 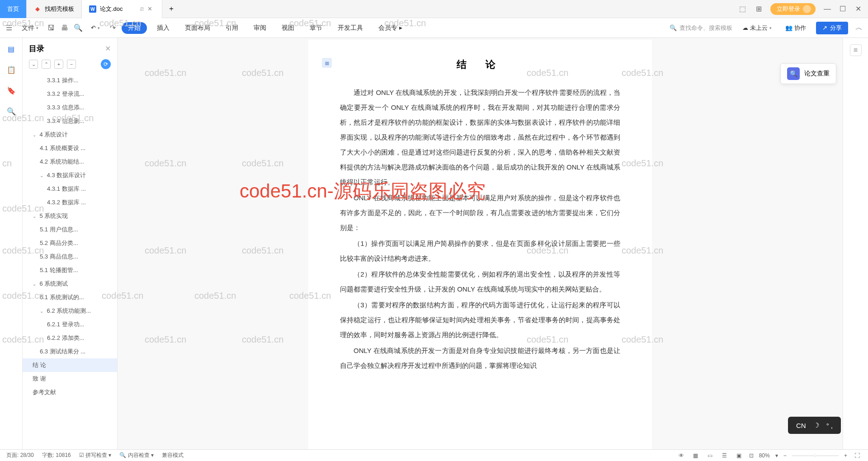 I want to click on close-icon: ✕, so click(x=151, y=9).